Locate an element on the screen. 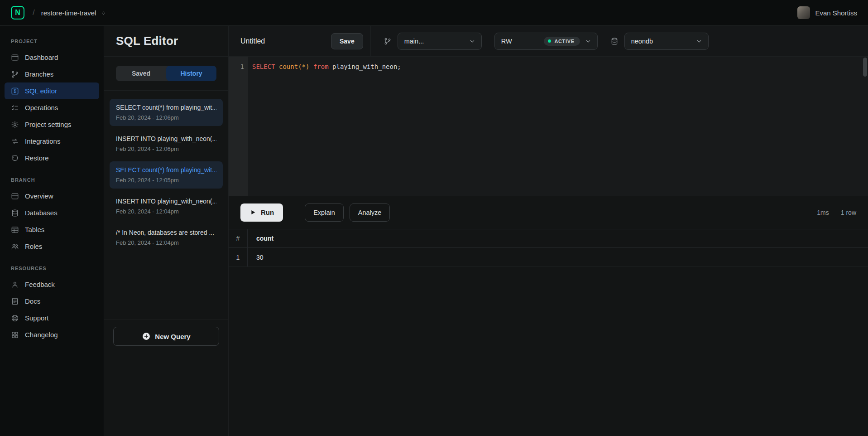 The width and height of the screenshot is (868, 436). sidebar-item-label: Changelog is located at coordinates (42, 334).